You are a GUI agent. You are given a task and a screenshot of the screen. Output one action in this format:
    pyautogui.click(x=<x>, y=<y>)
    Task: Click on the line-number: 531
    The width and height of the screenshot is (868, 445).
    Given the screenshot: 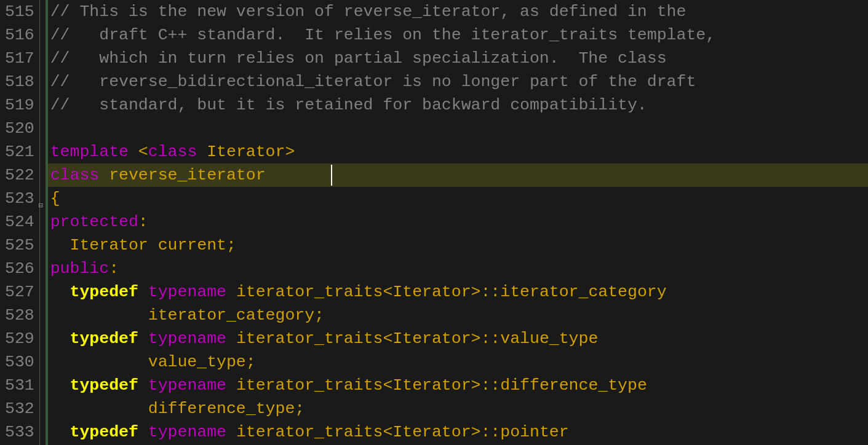 What is the action you would take?
    pyautogui.click(x=20, y=385)
    